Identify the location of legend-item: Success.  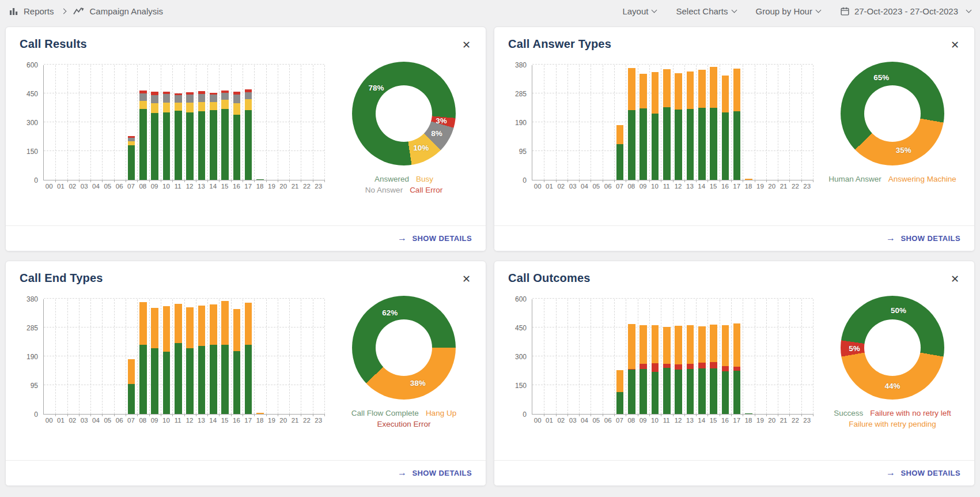
(848, 413).